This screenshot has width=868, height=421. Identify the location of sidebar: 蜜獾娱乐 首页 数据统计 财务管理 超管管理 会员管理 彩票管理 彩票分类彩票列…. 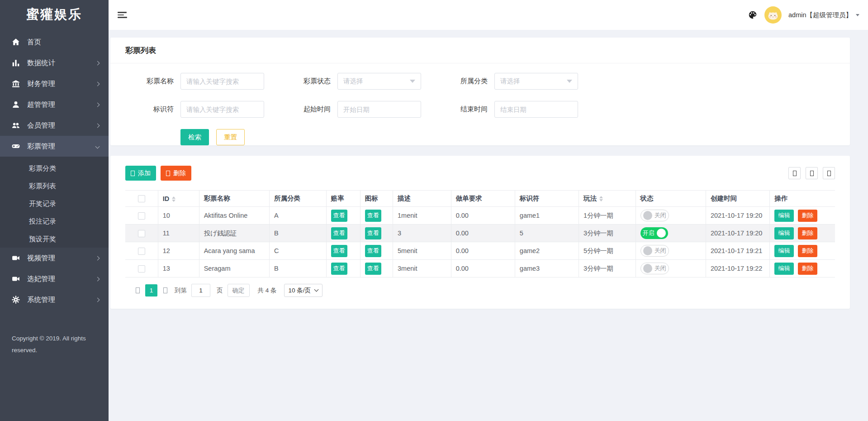
(54, 210).